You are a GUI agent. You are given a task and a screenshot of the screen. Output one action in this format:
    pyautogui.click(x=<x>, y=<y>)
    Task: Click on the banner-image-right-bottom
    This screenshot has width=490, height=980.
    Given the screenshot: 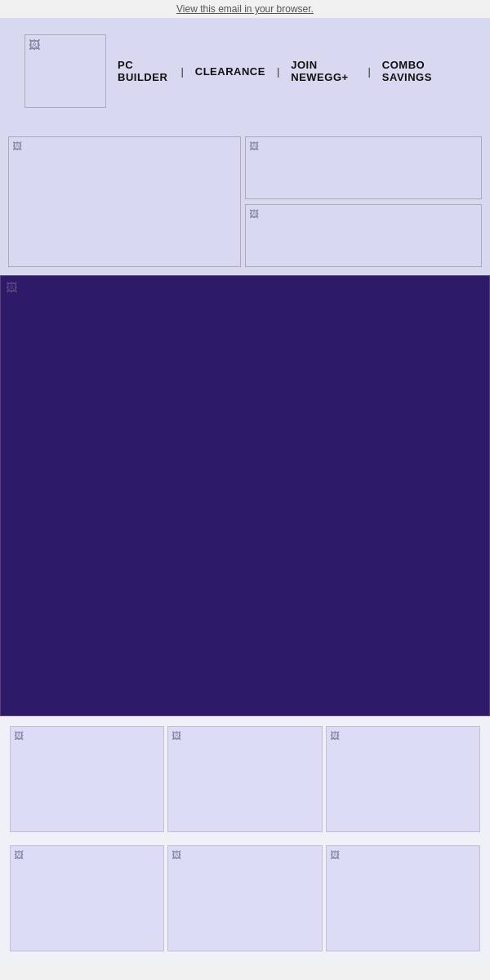 What is the action you would take?
    pyautogui.click(x=363, y=235)
    